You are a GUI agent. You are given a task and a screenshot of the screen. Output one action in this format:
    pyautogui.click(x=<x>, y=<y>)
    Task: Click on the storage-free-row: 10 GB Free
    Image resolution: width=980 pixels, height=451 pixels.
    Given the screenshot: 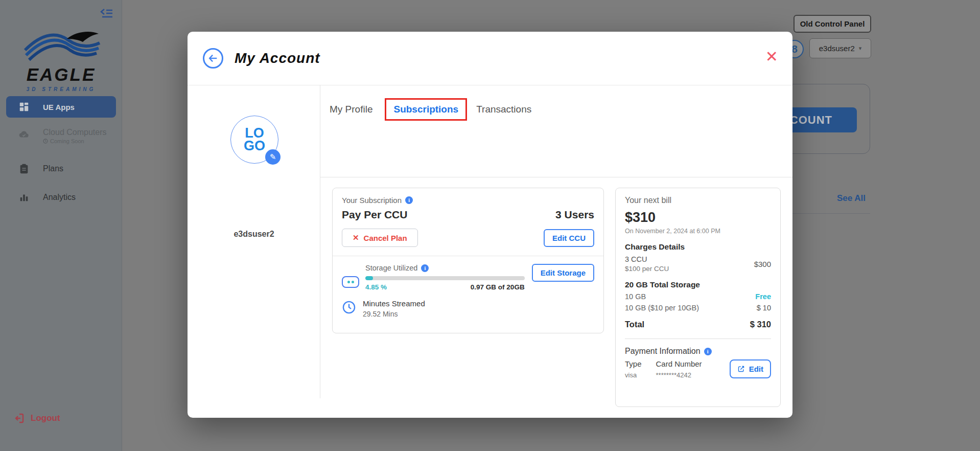 What is the action you would take?
    pyautogui.click(x=698, y=297)
    